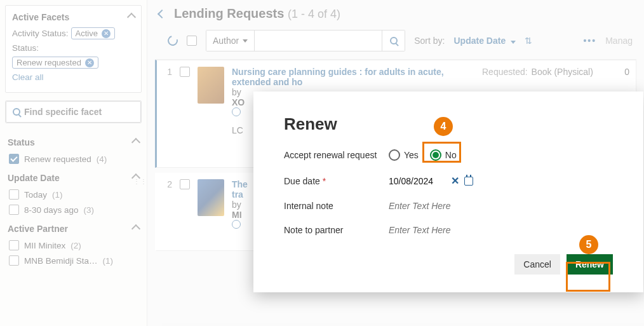  What do you see at coordinates (324, 181) in the screenshot?
I see `required-asterisk: *` at bounding box center [324, 181].